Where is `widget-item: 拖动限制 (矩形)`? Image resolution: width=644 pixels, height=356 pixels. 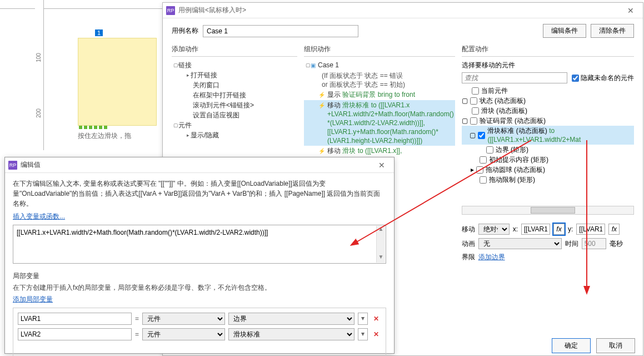 widget-item: 拖动限制 (矩形) is located at coordinates (512, 180).